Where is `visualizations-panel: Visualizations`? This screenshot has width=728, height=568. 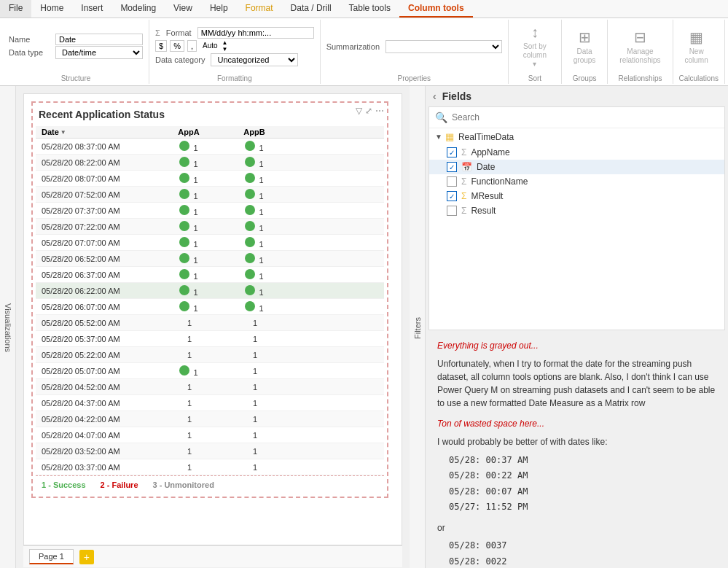 visualizations-panel: Visualizations is located at coordinates (8, 327).